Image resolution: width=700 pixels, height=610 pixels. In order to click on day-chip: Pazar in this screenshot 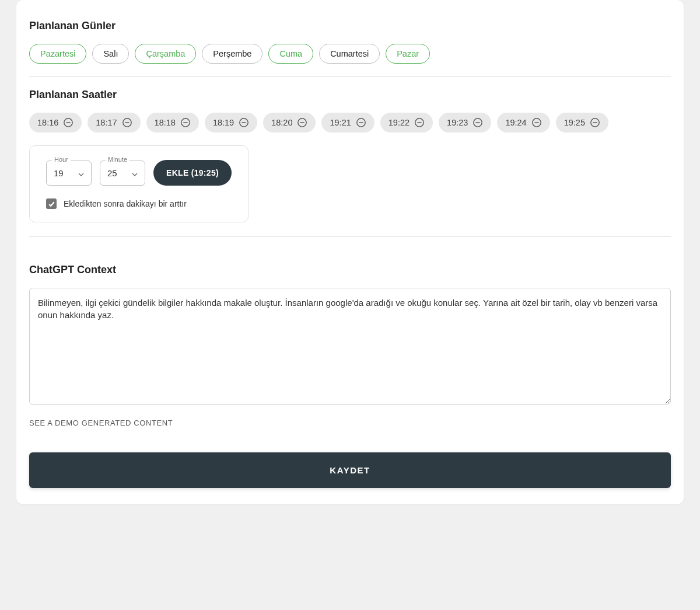, I will do `click(408, 54)`.